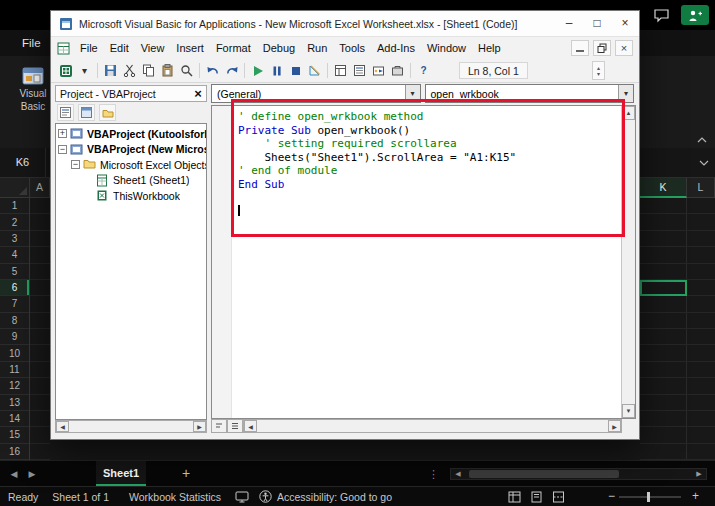 The image size is (715, 506). What do you see at coordinates (14, 419) in the screenshot?
I see `row-header-14: 14` at bounding box center [14, 419].